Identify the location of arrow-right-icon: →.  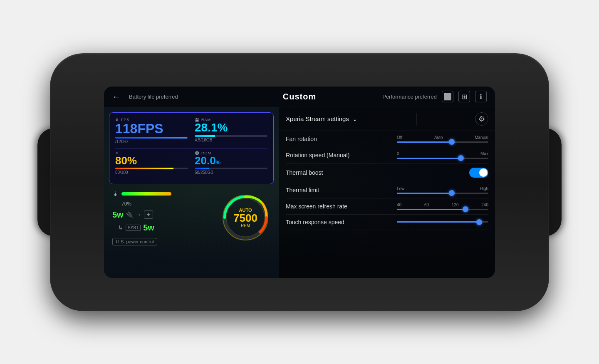
(139, 215).